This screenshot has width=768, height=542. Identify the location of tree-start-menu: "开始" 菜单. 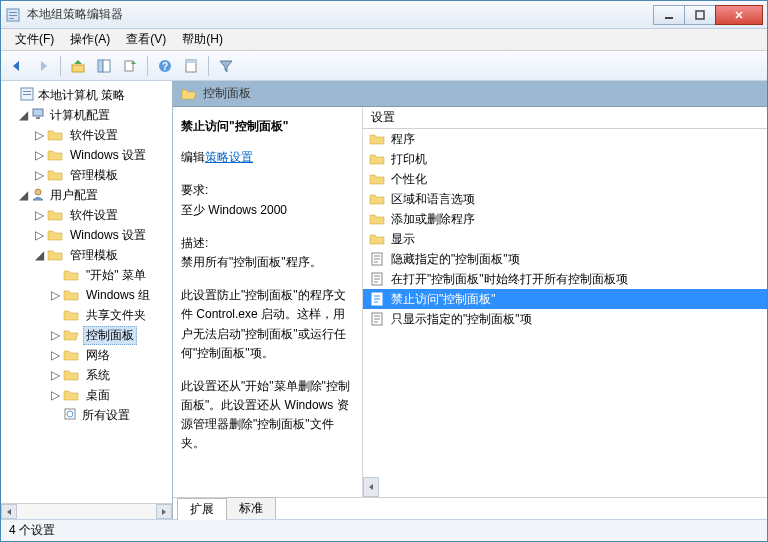
(86, 275).